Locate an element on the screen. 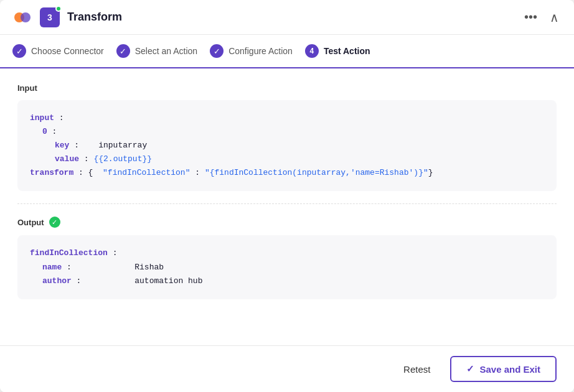 This screenshot has width=574, height=392. output-header: Output ✓ is located at coordinates (287, 222).